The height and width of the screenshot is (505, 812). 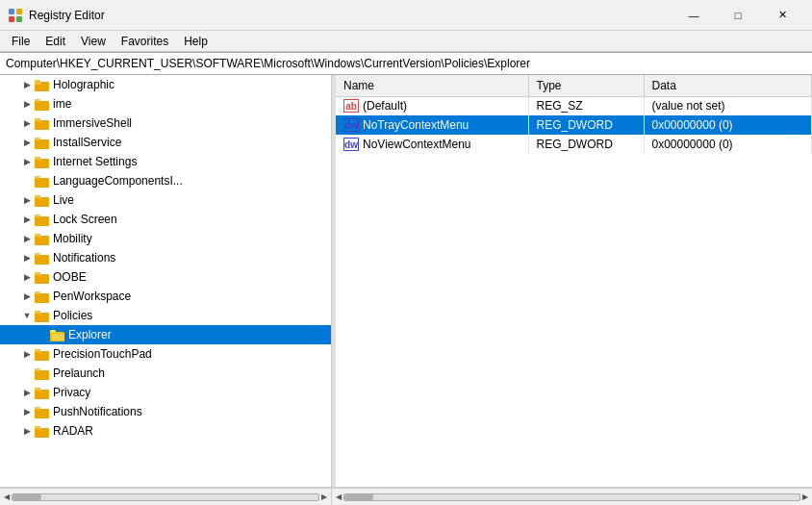 What do you see at coordinates (805, 496) in the screenshot?
I see `right-hscroll-right-arrow: ▶` at bounding box center [805, 496].